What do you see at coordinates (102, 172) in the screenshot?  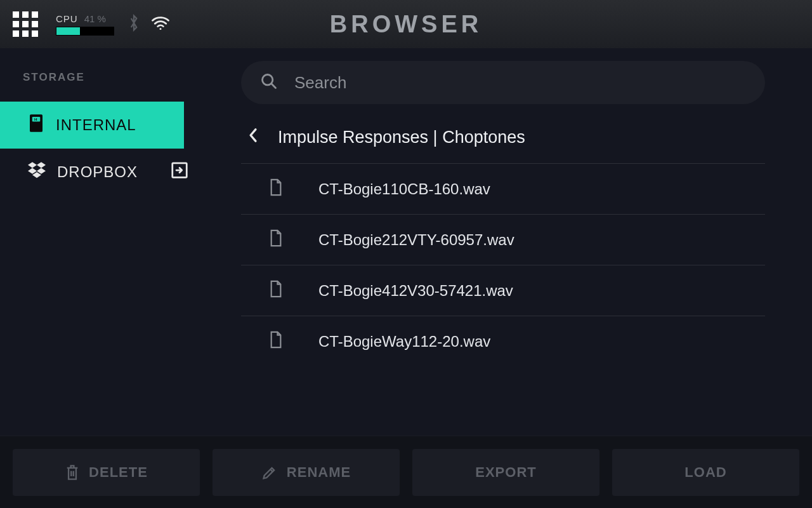 I see `sidebar-item-dropbox: DROPBOX` at bounding box center [102, 172].